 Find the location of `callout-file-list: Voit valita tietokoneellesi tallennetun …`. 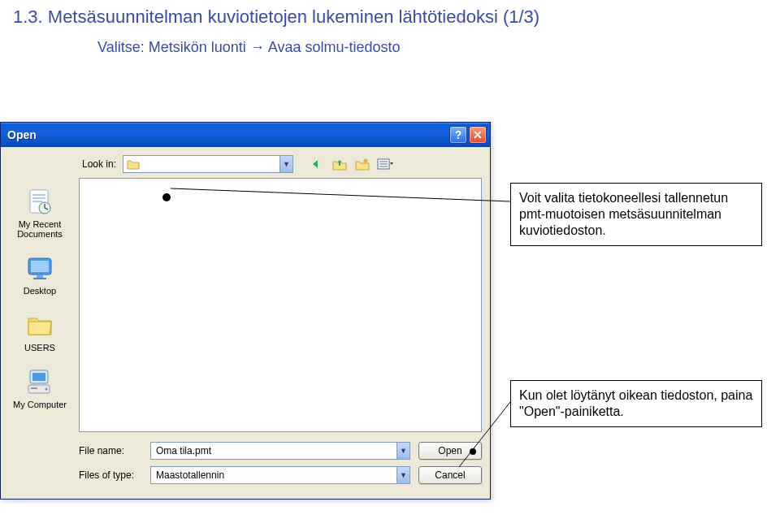

callout-file-list: Voit valita tietokoneellesi tallennetun … is located at coordinates (636, 214).